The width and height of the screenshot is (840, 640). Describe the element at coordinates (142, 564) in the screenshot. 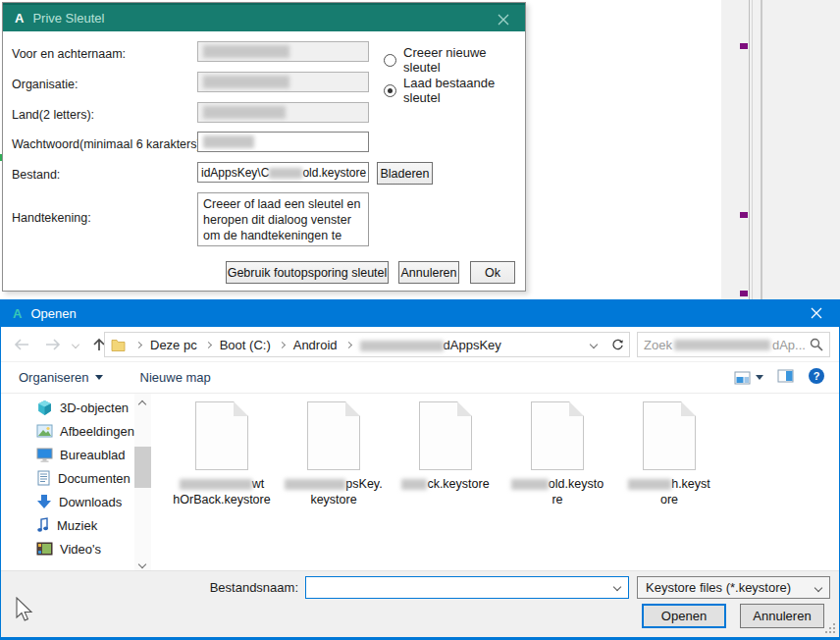

I see `scroll-down-icon` at that location.